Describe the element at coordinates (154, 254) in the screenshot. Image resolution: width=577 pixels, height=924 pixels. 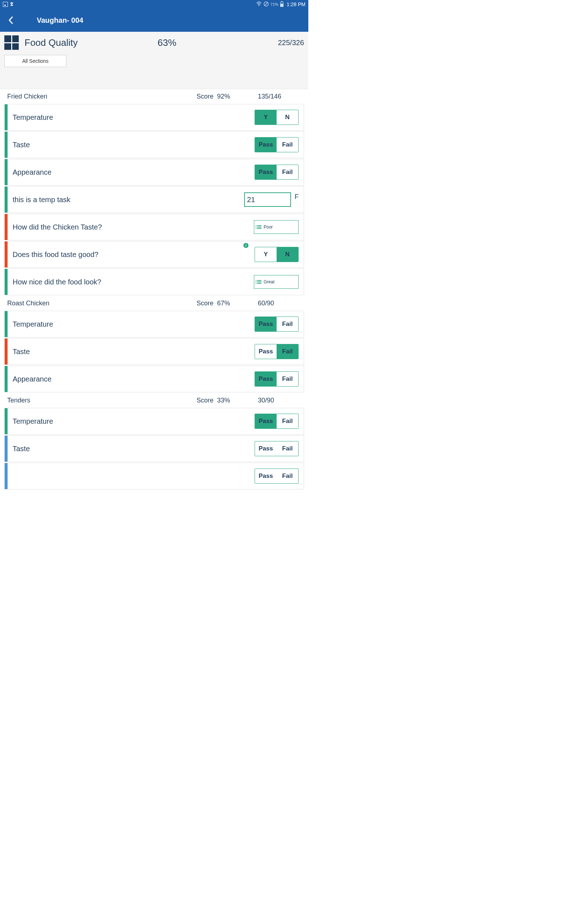
I see `task-row: Does this food taste good?iYN` at that location.